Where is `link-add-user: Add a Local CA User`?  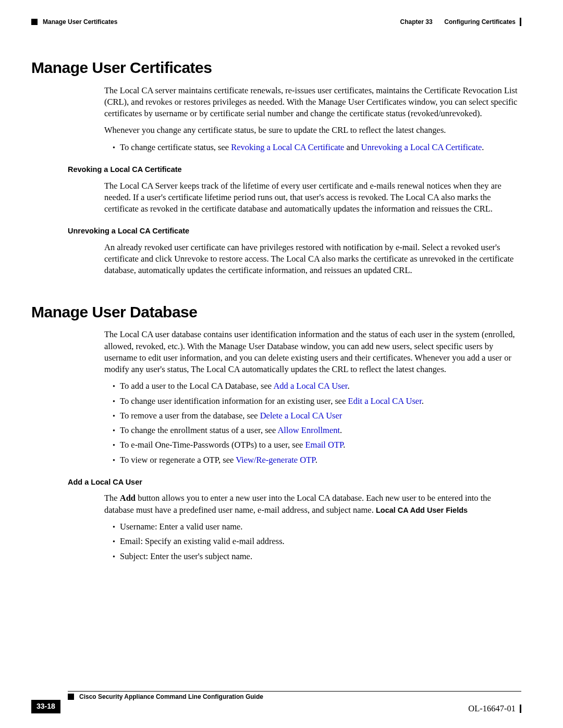 link-add-user: Add a Local CA User is located at coordinates (310, 386).